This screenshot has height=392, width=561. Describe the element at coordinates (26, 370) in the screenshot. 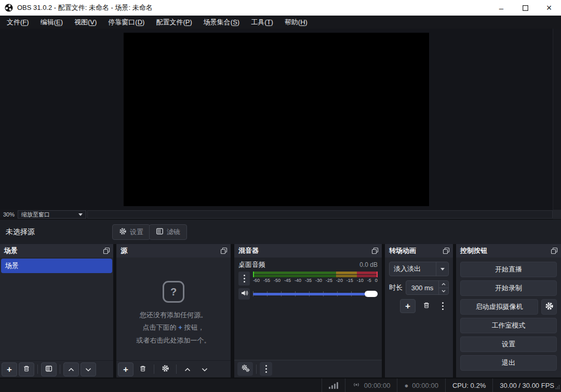

I see `remove-scene-button` at that location.